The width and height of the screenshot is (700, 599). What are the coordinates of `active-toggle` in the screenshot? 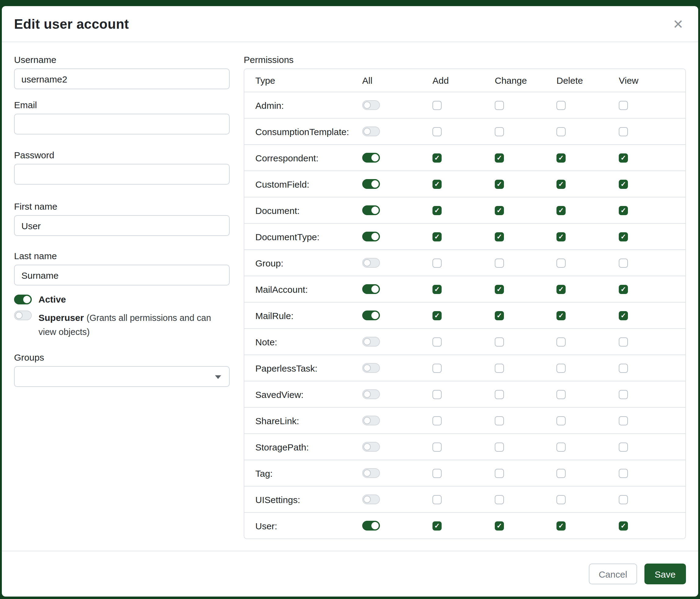 It's located at (23, 300).